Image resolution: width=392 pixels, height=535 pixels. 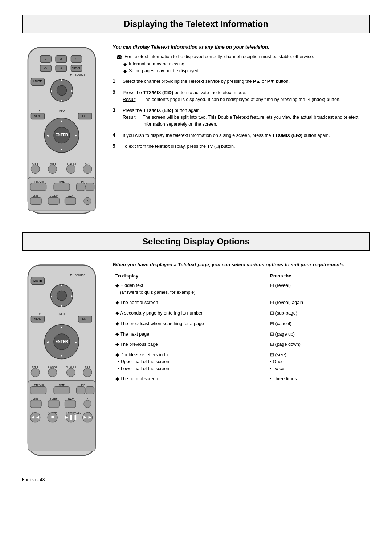 What do you see at coordinates (247, 64) in the screenshot?
I see `note-item-1: ◆ Information may be missing` at bounding box center [247, 64].